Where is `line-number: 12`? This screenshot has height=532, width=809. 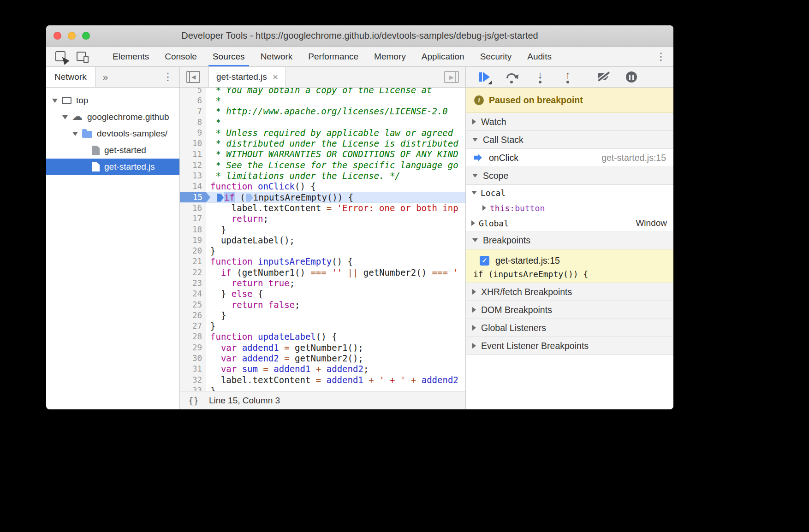 line-number: 12 is located at coordinates (193, 165).